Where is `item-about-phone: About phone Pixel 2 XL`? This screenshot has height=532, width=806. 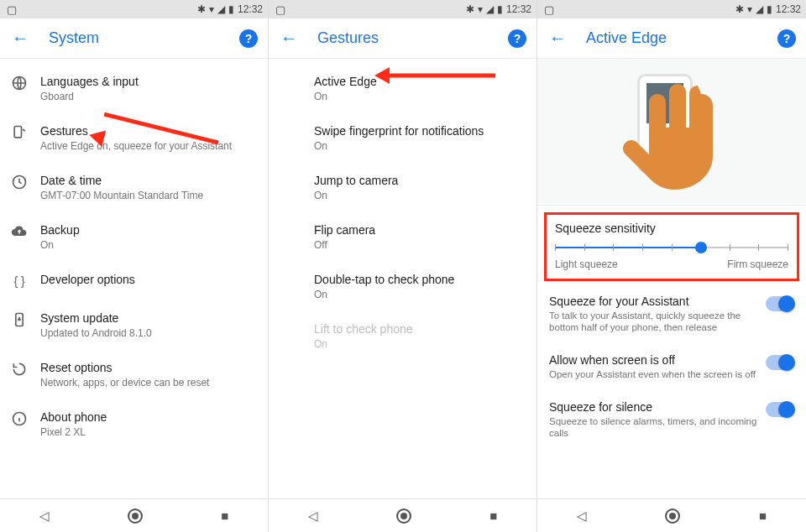 item-about-phone: About phone Pixel 2 XL is located at coordinates (134, 425).